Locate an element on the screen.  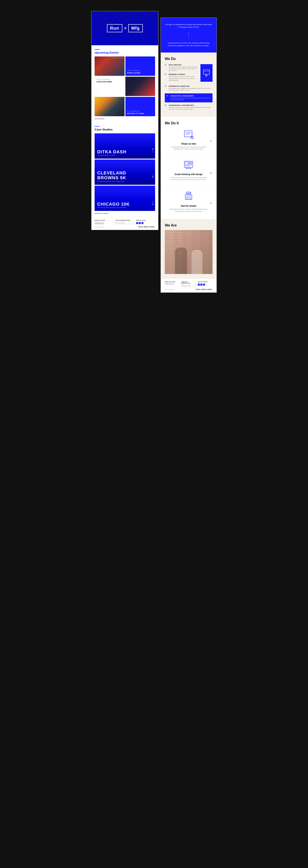
case-study-chicago10k-subtitle: From start & finish in Chicago's iconic … is located at coordinates (113, 208).